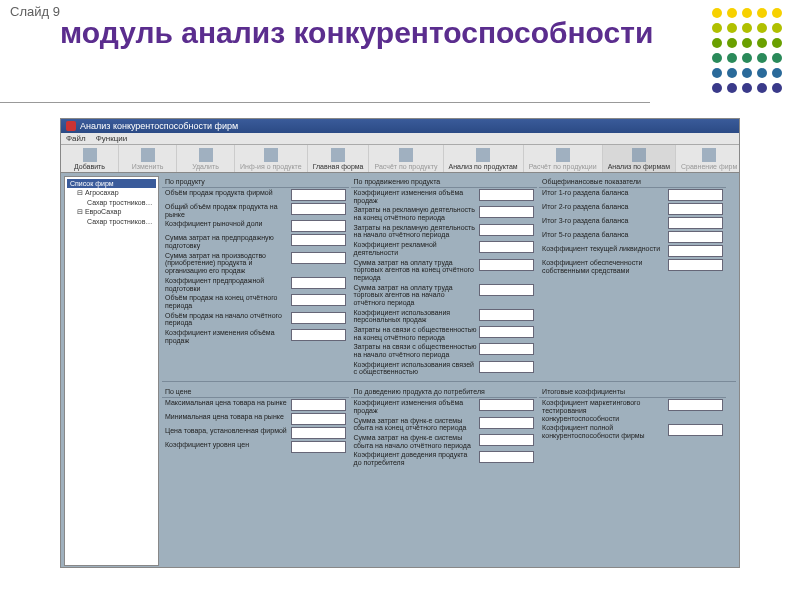  What do you see at coordinates (400, 139) in the screenshot?
I see `menu-bar: Файл Функции` at bounding box center [400, 139].